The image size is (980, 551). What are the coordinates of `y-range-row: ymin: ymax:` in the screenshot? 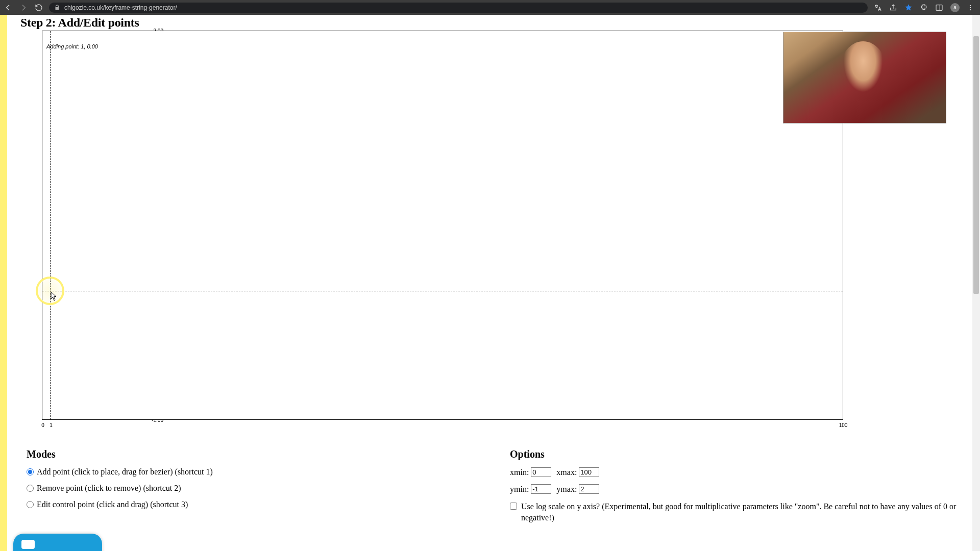 It's located at (735, 489).